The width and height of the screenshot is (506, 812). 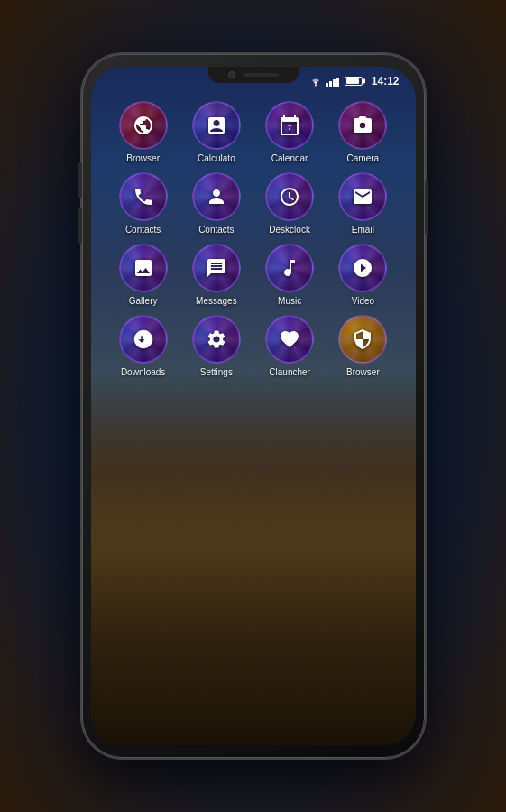 I want to click on phone-icon, so click(x=143, y=197).